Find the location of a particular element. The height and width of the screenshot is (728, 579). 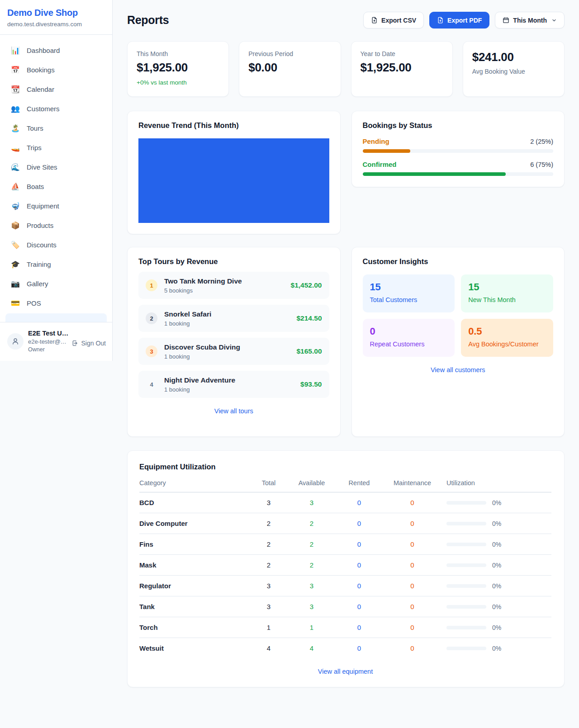

rank-badge: 3 is located at coordinates (152, 351).